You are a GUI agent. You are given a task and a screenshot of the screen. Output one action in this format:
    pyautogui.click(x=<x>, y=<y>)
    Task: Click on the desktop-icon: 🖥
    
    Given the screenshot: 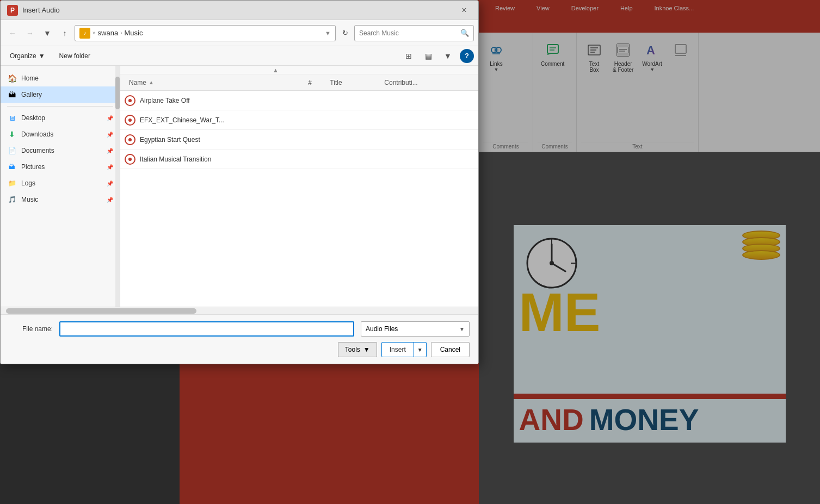 What is the action you would take?
    pyautogui.click(x=12, y=118)
    